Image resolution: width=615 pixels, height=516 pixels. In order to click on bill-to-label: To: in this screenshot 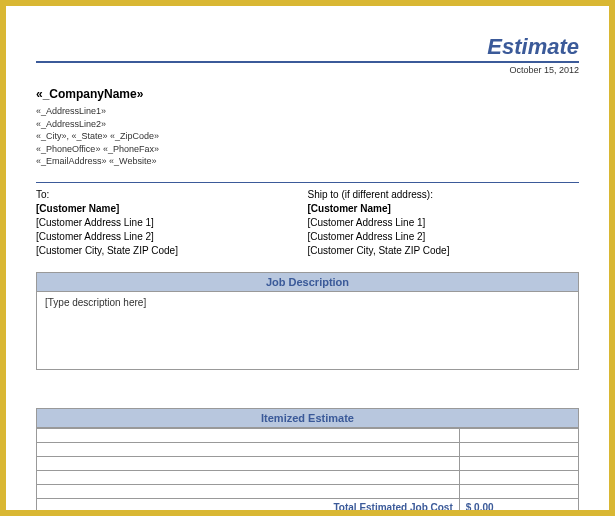, I will do `click(172, 194)`.